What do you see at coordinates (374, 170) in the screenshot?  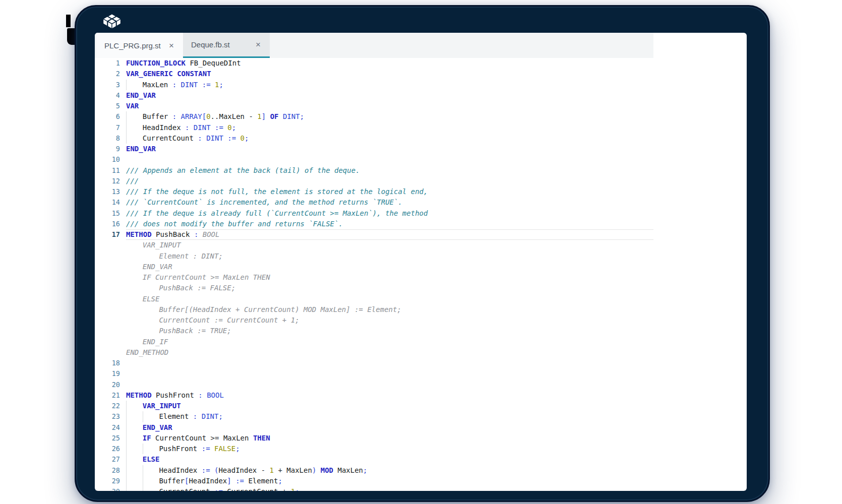 I see `code-line: 11/// Appends an element at the back (ta…` at bounding box center [374, 170].